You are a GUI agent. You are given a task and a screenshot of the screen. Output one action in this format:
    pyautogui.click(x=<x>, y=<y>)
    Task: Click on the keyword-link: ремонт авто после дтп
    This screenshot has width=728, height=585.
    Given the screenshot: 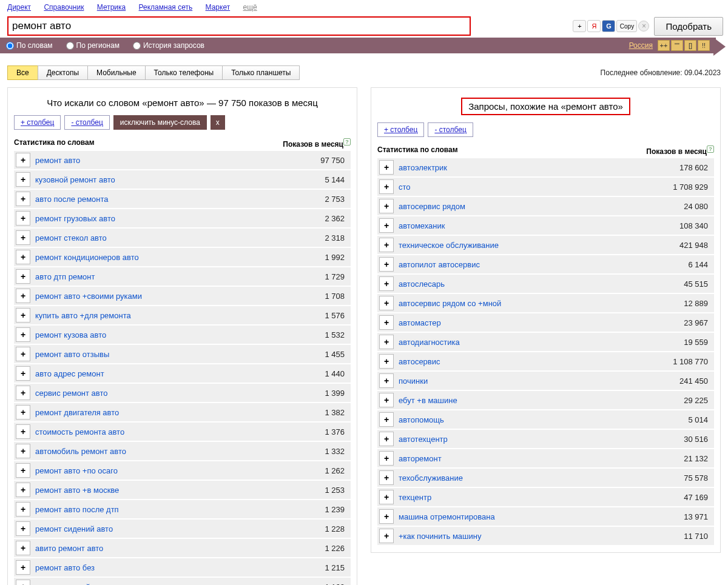 What is the action you would take?
    pyautogui.click(x=180, y=509)
    